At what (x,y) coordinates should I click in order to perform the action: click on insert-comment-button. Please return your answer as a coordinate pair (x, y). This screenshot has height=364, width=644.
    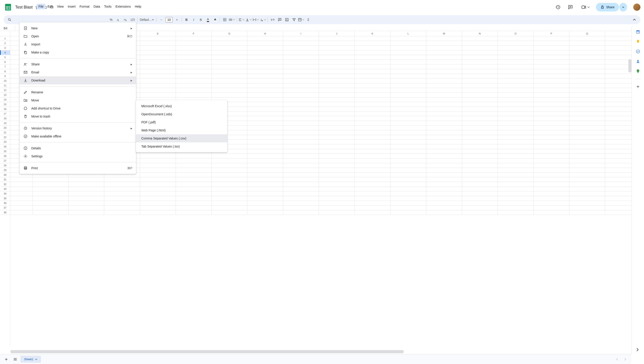
    Looking at the image, I should click on (280, 20).